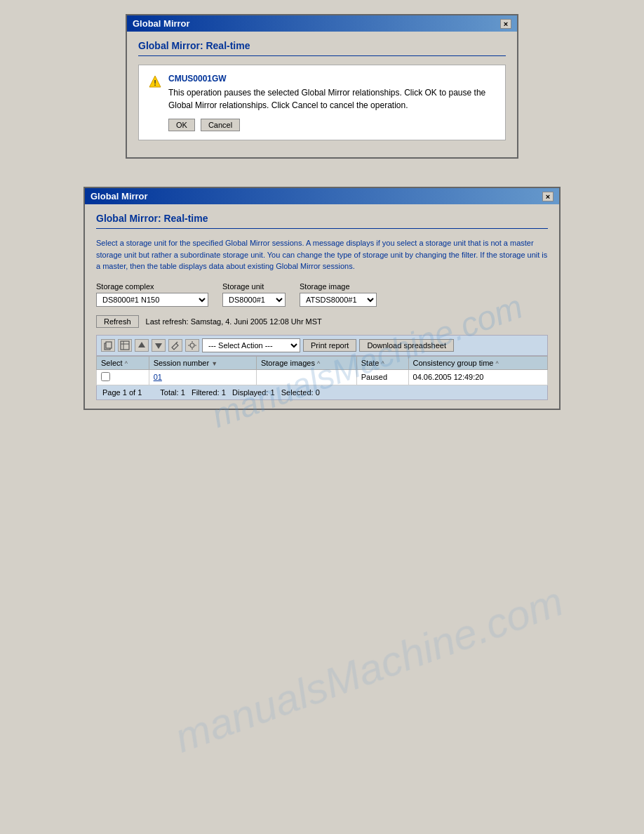  Describe the element at coordinates (322, 255) in the screenshot. I see `info-text: Select a storage unit for the specified …` at that location.